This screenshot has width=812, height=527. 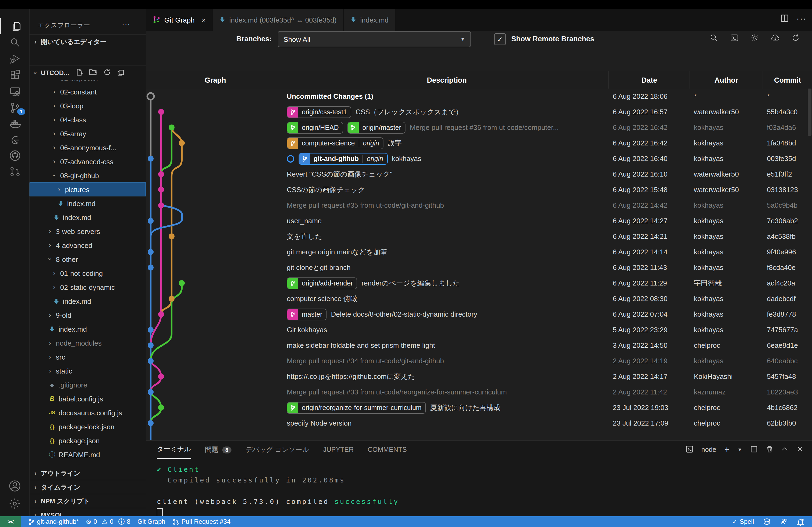 What do you see at coordinates (15, 155) in the screenshot?
I see `github-icon` at bounding box center [15, 155].